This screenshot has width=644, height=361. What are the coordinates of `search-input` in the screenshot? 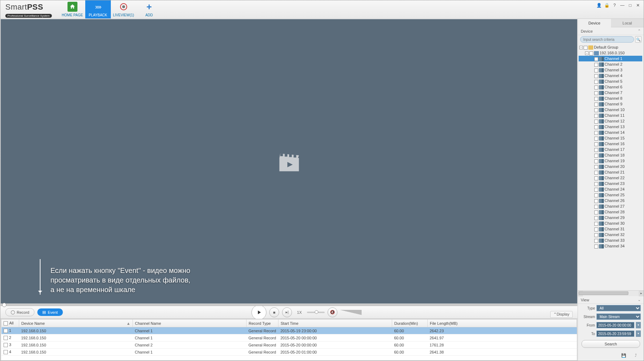 It's located at (607, 39).